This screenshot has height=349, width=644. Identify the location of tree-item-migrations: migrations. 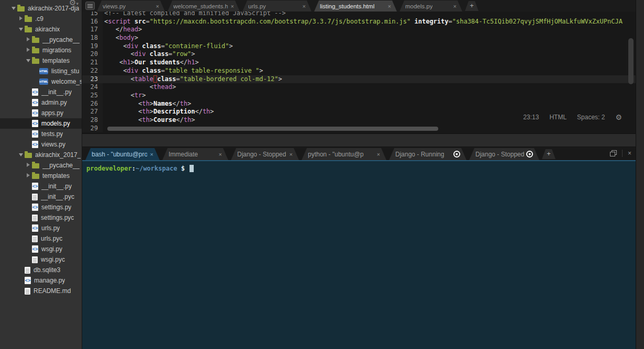
(41, 50).